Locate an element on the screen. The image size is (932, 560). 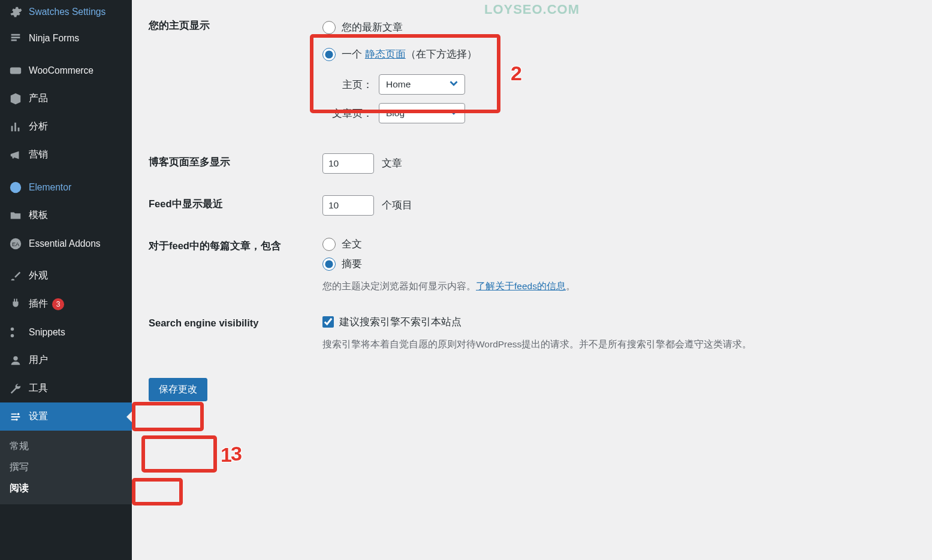
radio-latest-posts-label: 您的最新文章 is located at coordinates (372, 28).